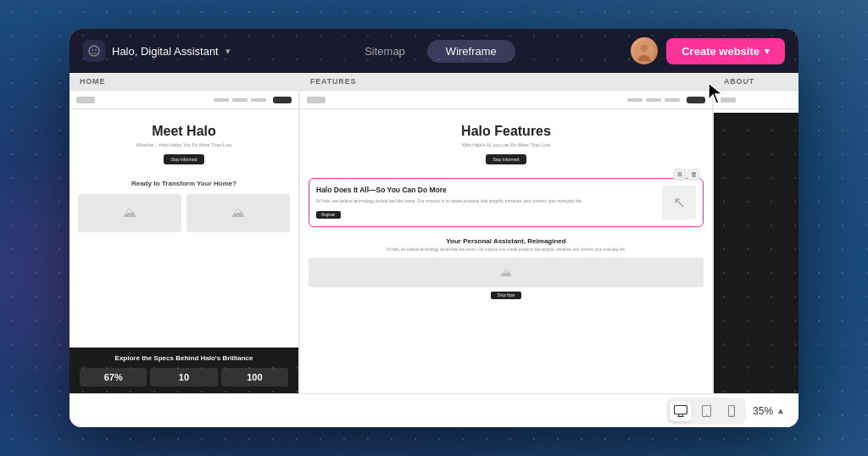  I want to click on bottom-toolbar: 35% ▲, so click(434, 410).